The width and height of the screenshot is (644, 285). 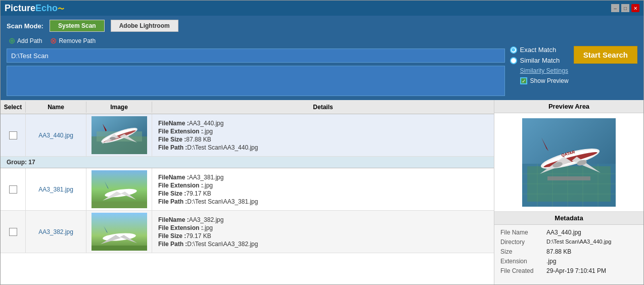 I want to click on extension-label-1: File Extension :, so click(x=181, y=131).